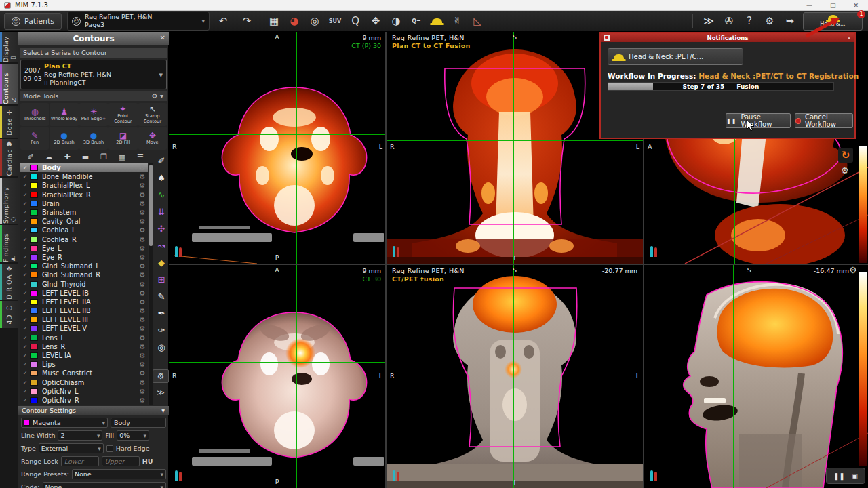  What do you see at coordinates (84, 221) in the screenshot?
I see `contour-row: ✓Cavity_Oral⚙` at bounding box center [84, 221].